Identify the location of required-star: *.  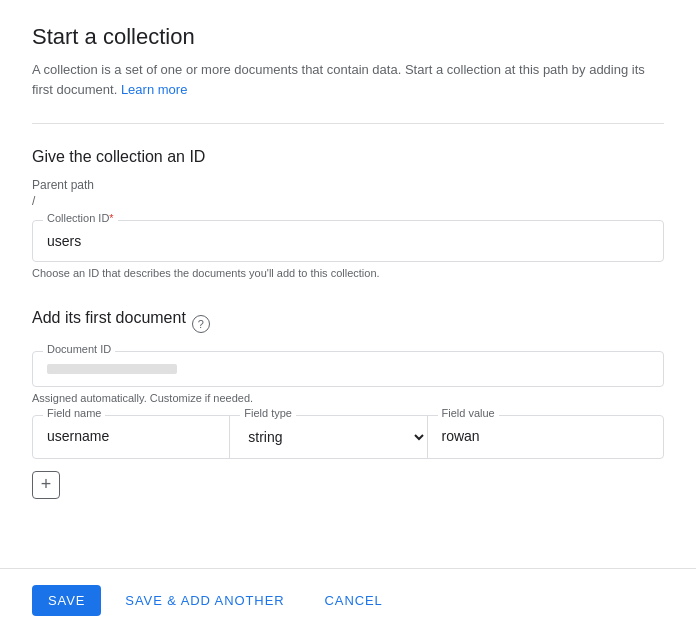
(111, 218).